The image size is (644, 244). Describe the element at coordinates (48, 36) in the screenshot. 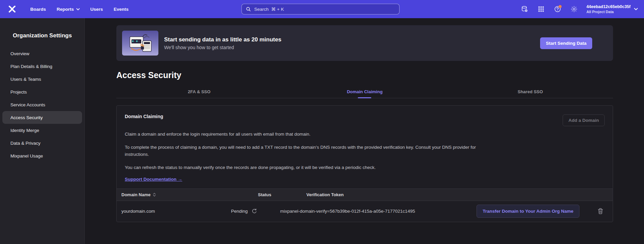

I see `sidebar-title: Organization Settings` at that location.